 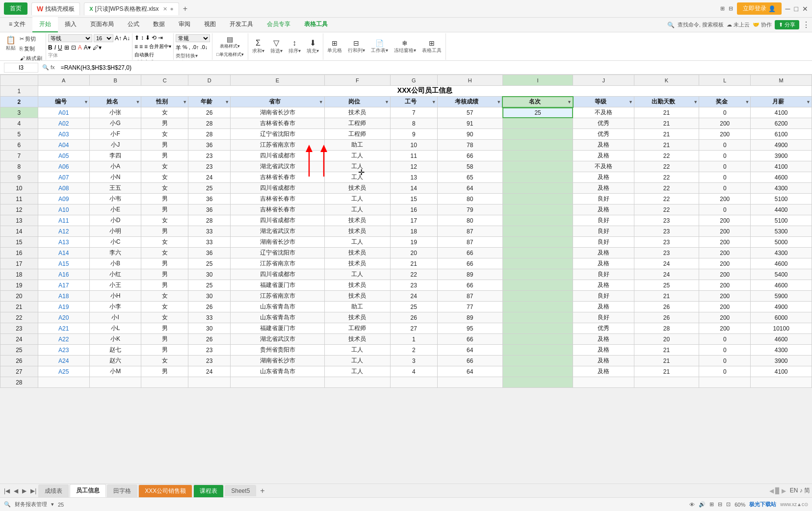 What do you see at coordinates (115, 134) in the screenshot?
I see `cell-B5: 小F` at bounding box center [115, 134].